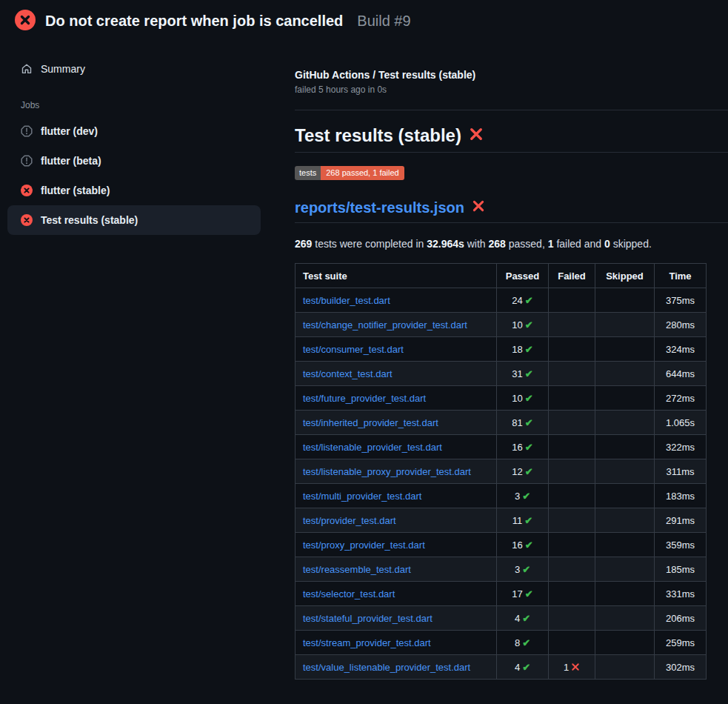 The height and width of the screenshot is (704, 728). I want to click on suite-cell: test/context_test.dart, so click(396, 373).